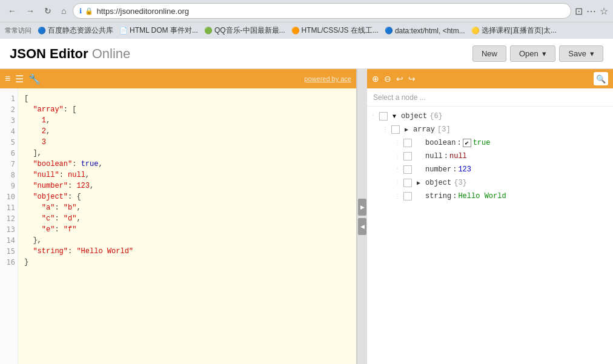 The height and width of the screenshot is (364, 613). I want to click on tree-value-string: Hello World, so click(482, 196).